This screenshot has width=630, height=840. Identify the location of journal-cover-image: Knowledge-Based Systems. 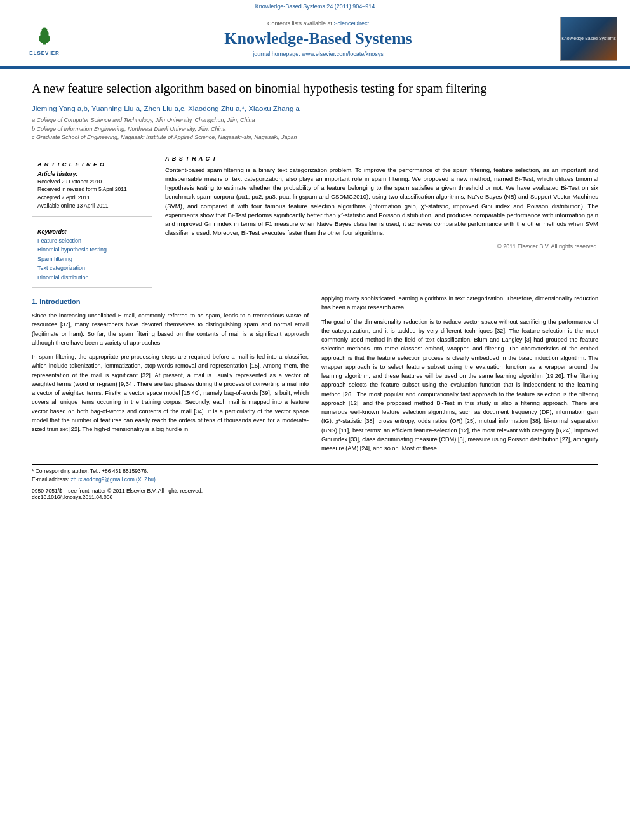
(589, 39).